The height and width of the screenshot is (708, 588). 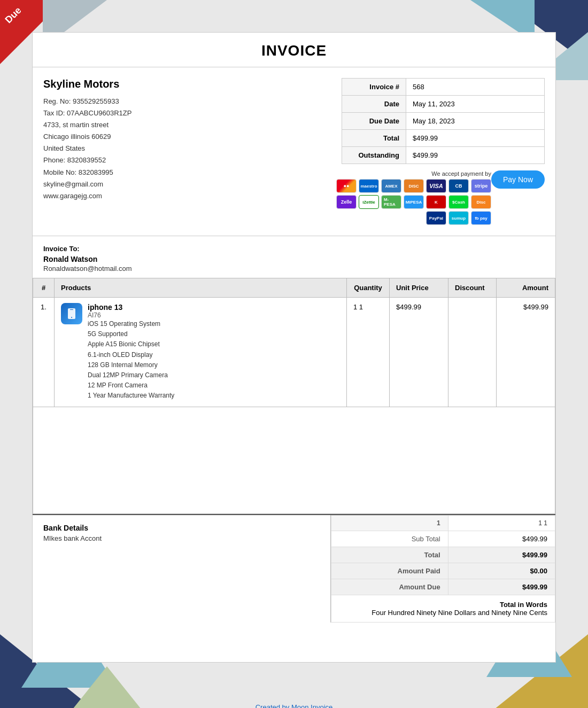 What do you see at coordinates (524, 605) in the screenshot?
I see `total-words-label: Total in Words` at bounding box center [524, 605].